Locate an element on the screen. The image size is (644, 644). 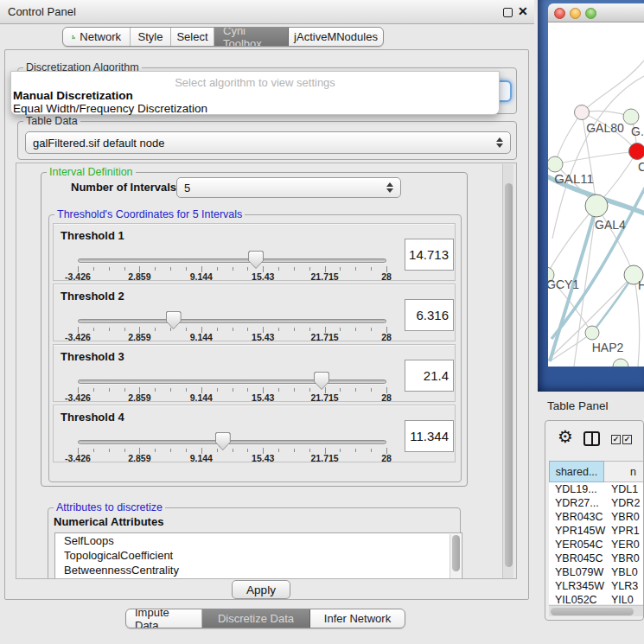
tick-label: 2.859 is located at coordinates (139, 277).